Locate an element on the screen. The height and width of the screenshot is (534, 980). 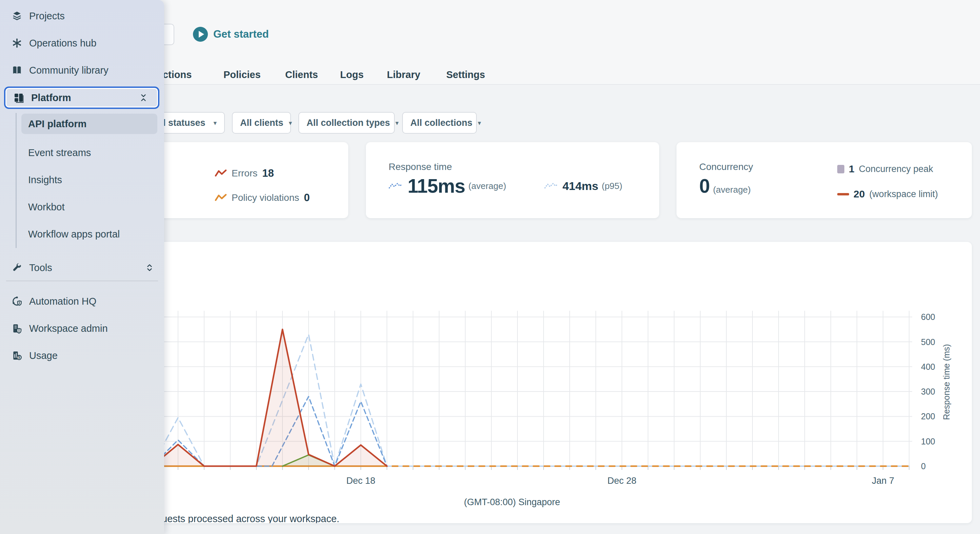
sidebar-subitem-event-streams: Event streams is located at coordinates (89, 153).